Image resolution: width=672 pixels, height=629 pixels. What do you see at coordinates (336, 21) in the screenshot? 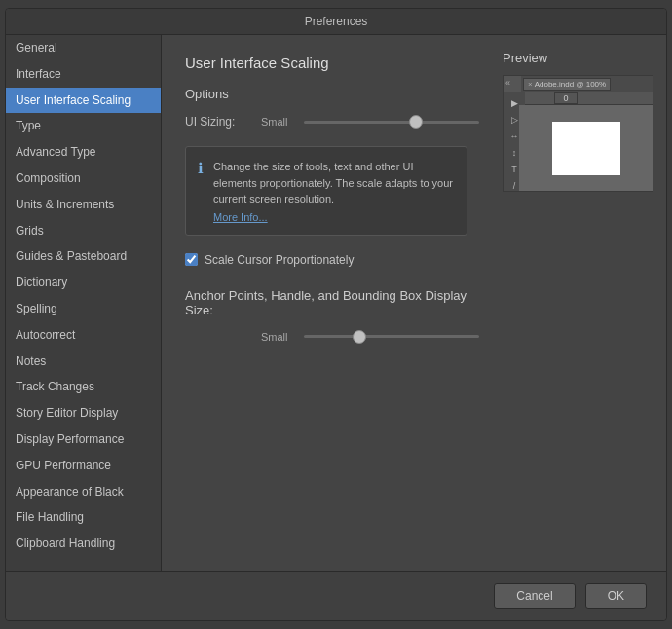
I see `dialog-title: Preferences` at bounding box center [336, 21].